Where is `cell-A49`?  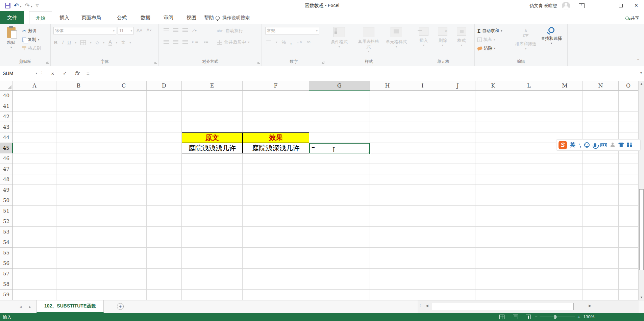 cell-A49 is located at coordinates (34, 190).